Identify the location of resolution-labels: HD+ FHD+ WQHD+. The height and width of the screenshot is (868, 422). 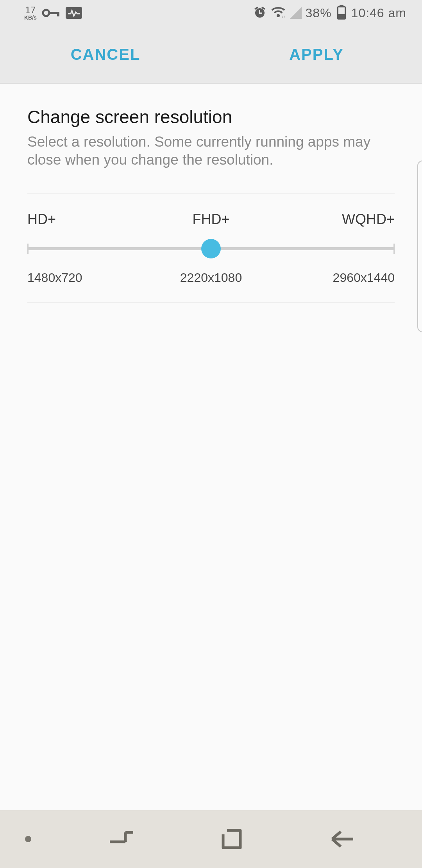
(211, 219).